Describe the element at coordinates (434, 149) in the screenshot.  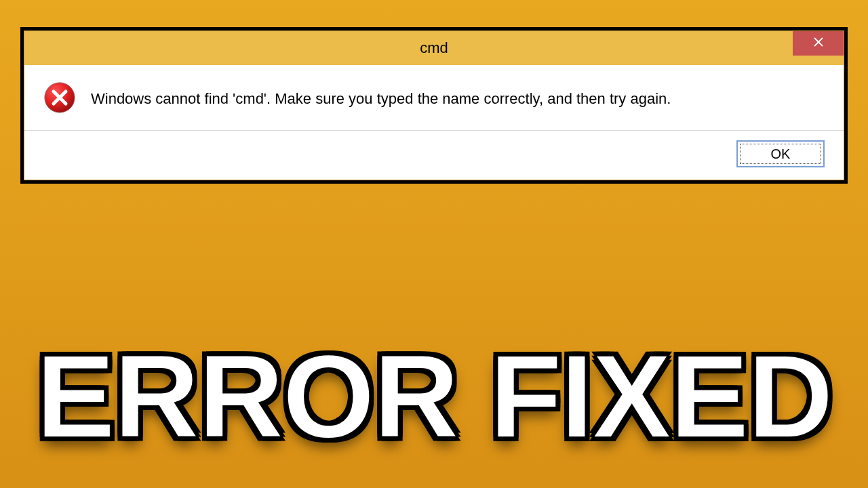
I see `button-row: OK` at that location.